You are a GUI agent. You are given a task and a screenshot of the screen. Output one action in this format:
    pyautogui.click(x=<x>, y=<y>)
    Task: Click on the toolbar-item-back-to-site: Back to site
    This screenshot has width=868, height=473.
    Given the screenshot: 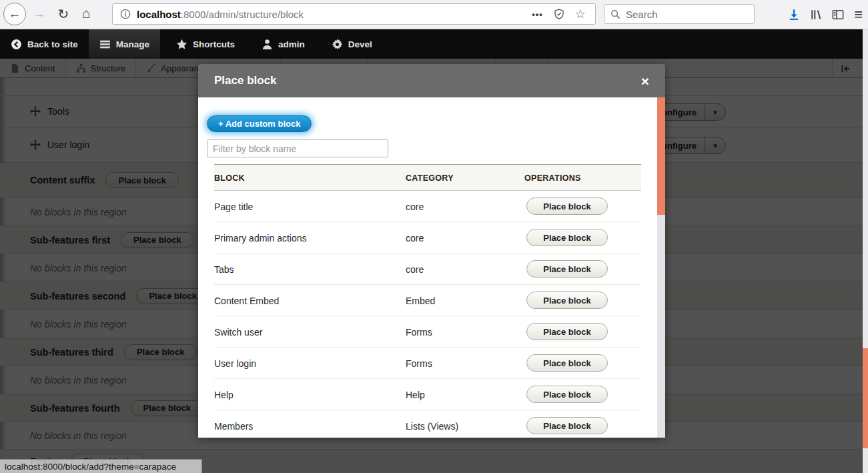 What is the action you would take?
    pyautogui.click(x=44, y=44)
    